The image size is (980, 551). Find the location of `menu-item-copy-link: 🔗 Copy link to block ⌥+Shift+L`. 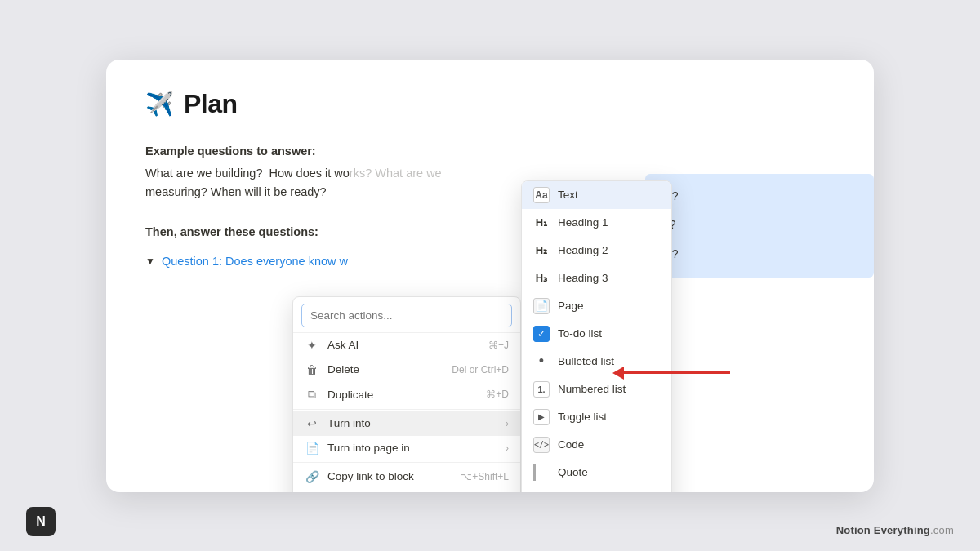

menu-item-copy-link: 🔗 Copy link to block ⌥+Shift+L is located at coordinates (407, 477).